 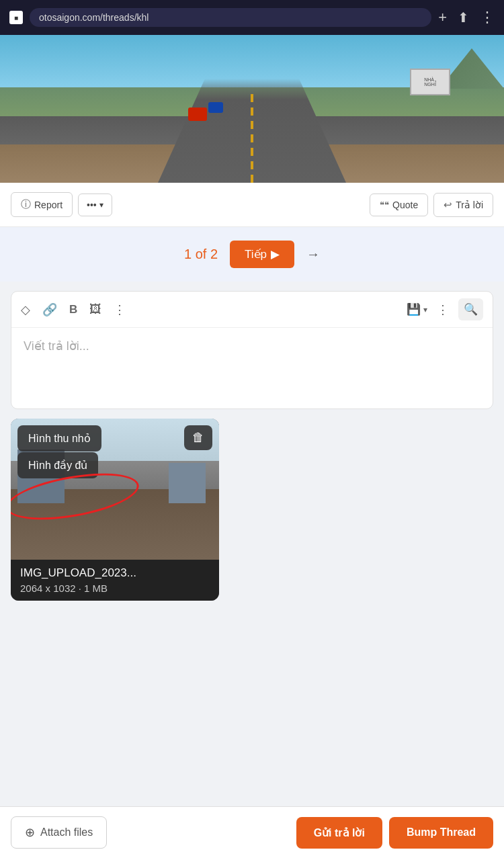 I want to click on card-overlay-bottom: Hình đầy đủ, so click(x=115, y=465).